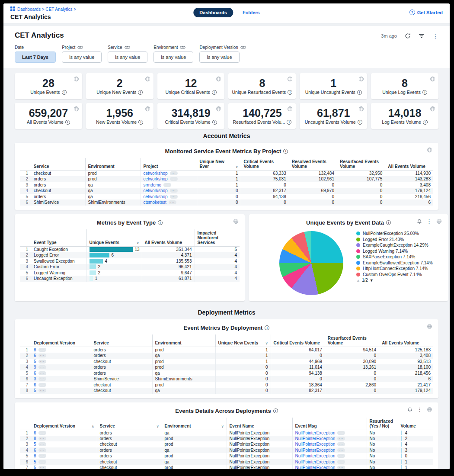 The width and height of the screenshot is (454, 476). I want to click on legend-item: ExampleCaughtException 14.29%, so click(400, 245).